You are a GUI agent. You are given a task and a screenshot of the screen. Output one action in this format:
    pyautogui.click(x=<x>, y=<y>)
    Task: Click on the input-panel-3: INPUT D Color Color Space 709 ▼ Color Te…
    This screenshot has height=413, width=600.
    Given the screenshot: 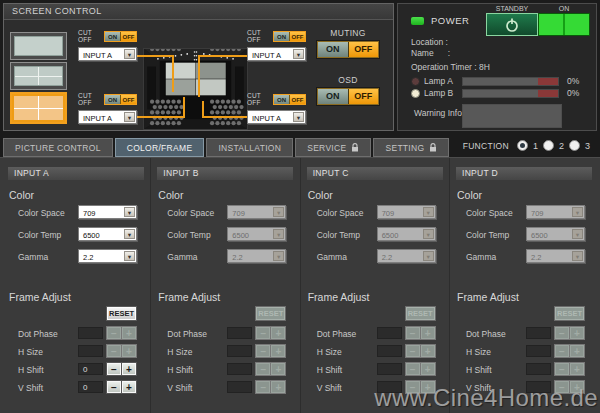 What is the action you would take?
    pyautogui.click(x=524, y=290)
    